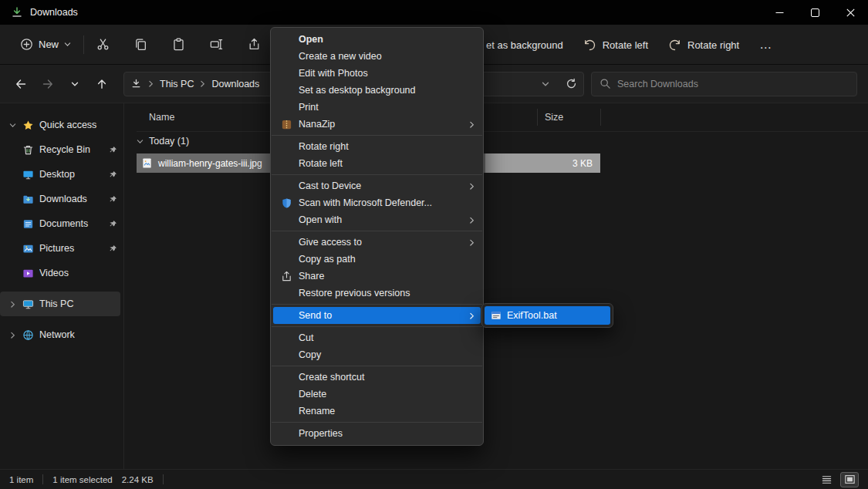 The height and width of the screenshot is (489, 868). What do you see at coordinates (850, 480) in the screenshot?
I see `thumbnail-view-icon` at bounding box center [850, 480].